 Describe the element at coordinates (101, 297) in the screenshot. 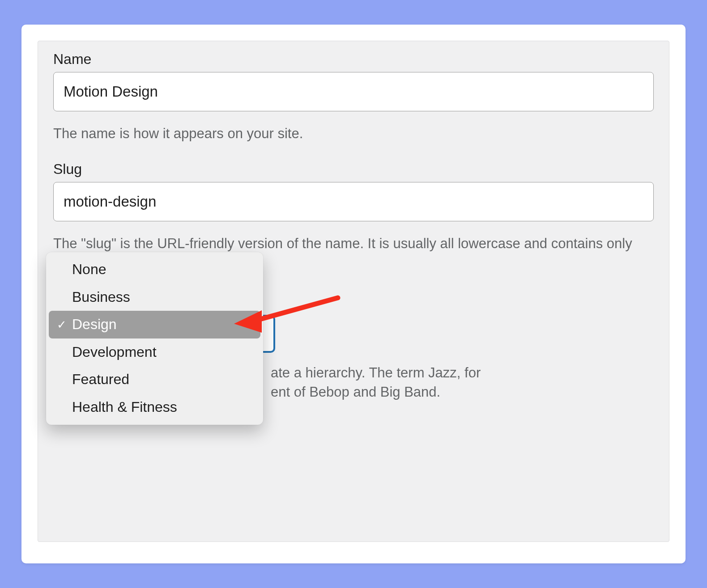

I see `popup-option-label: Business` at that location.